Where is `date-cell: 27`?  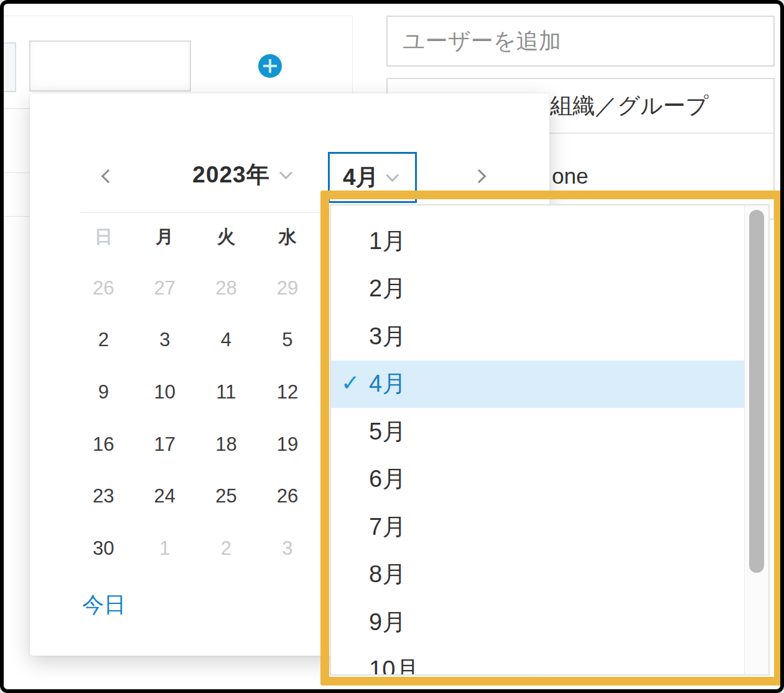 date-cell: 27 is located at coordinates (166, 288).